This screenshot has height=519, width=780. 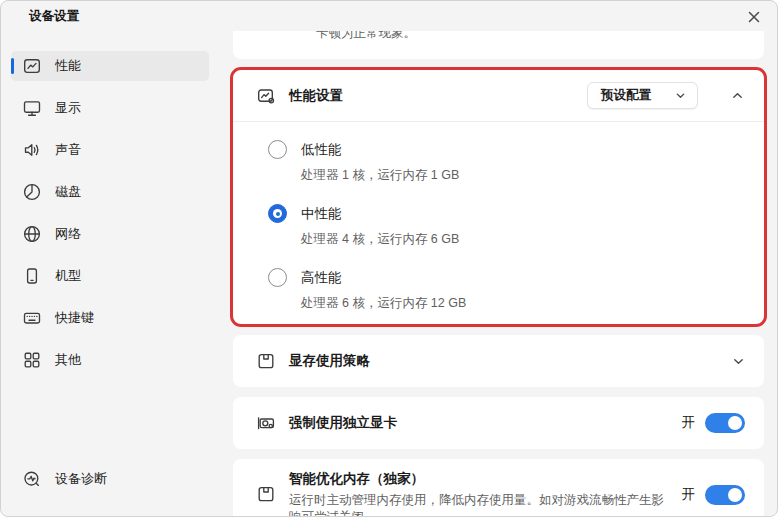 I want to click on option-low-performance: 低性能 处理器 1 核，运行内存 1 GB, so click(x=506, y=162).